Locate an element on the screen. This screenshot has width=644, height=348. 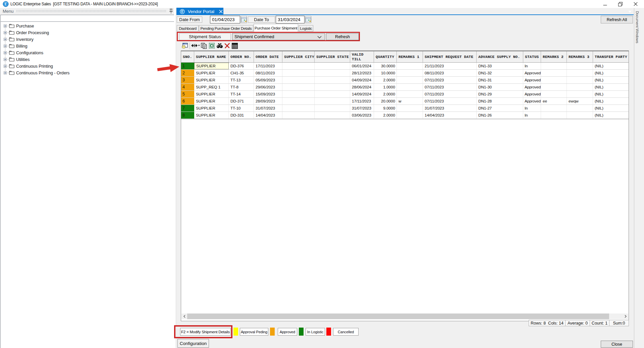
copy-icon is located at coordinates (204, 46).